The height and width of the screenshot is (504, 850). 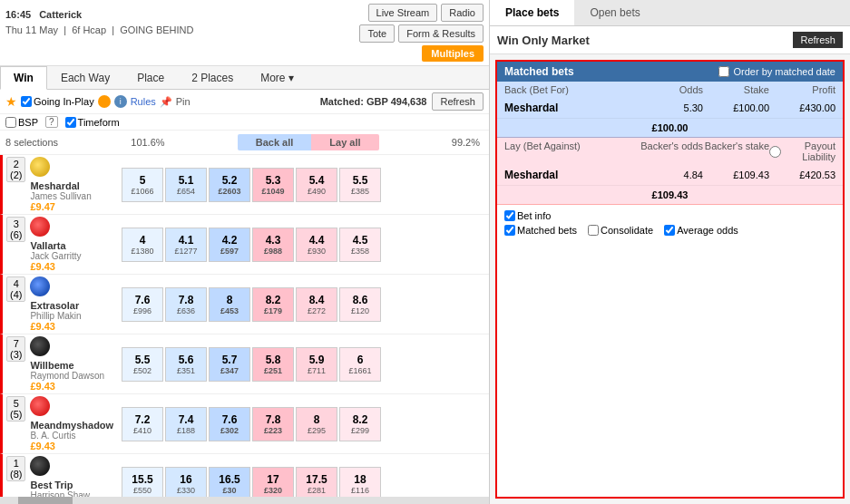 I want to click on lay-cell: 6£1661, so click(x=360, y=364).